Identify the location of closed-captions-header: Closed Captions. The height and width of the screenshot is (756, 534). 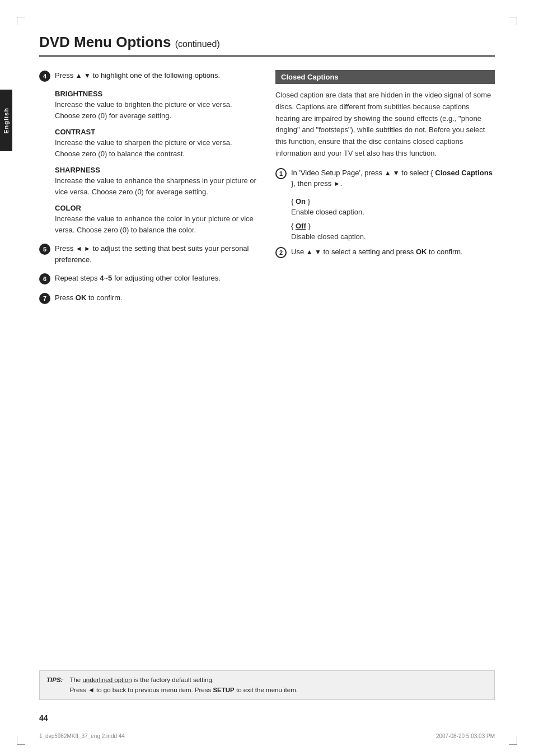
(385, 77).